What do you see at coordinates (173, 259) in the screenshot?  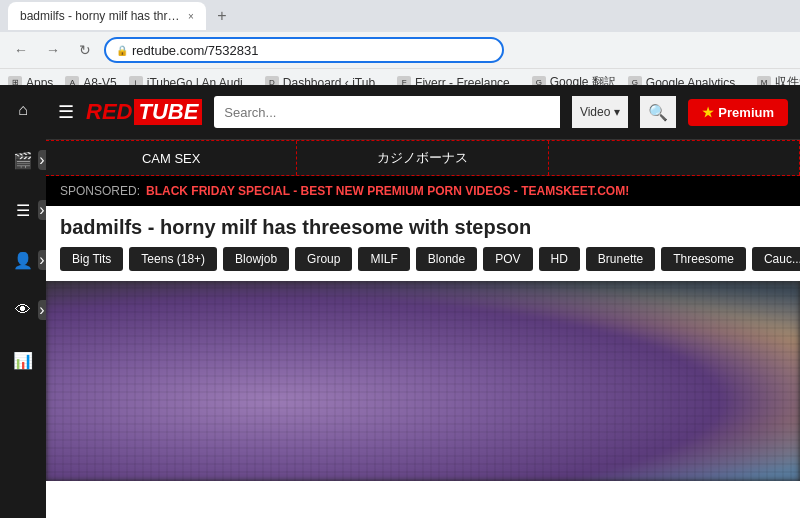 I see `tag-teens: Teens (18+)` at bounding box center [173, 259].